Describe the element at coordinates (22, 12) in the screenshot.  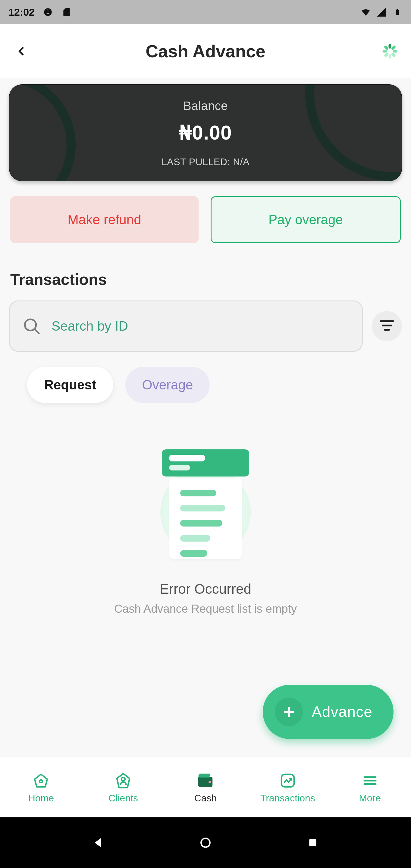
I see `status-time: 12:02` at that location.